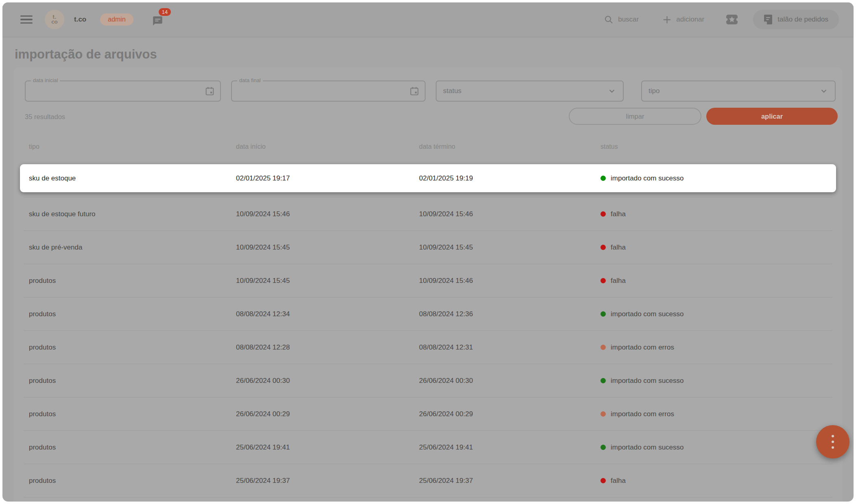 This screenshot has height=504, width=856. What do you see at coordinates (428, 414) in the screenshot?
I see `table-row: produtos26/06/2024 00:2926/06/2024 00:29…` at bounding box center [428, 414].